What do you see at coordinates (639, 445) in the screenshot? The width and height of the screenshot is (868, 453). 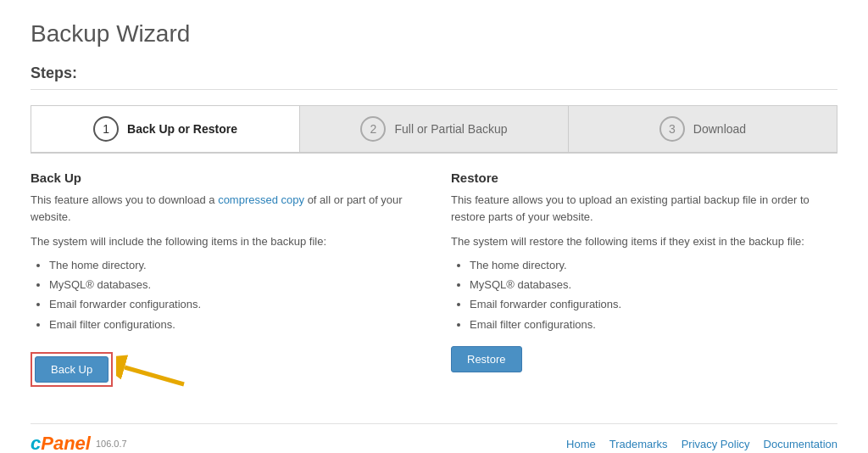 I see `footer-link-trademarks: Trademarks` at bounding box center [639, 445].